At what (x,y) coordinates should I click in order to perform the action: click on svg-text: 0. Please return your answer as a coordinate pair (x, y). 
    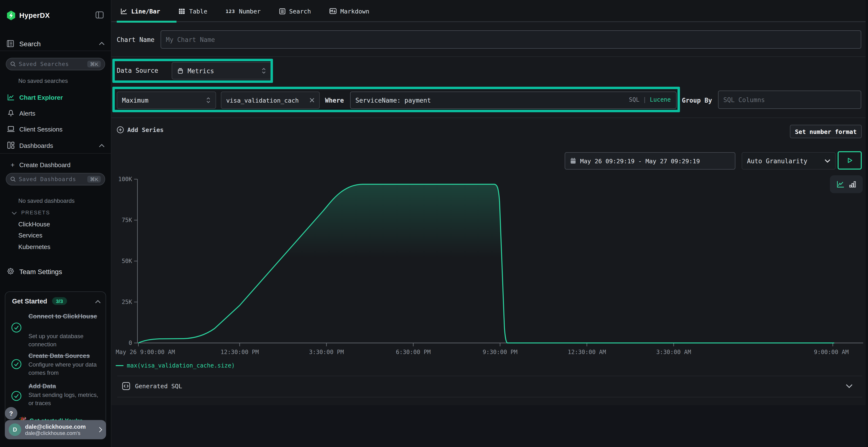
    Looking at the image, I should click on (130, 343).